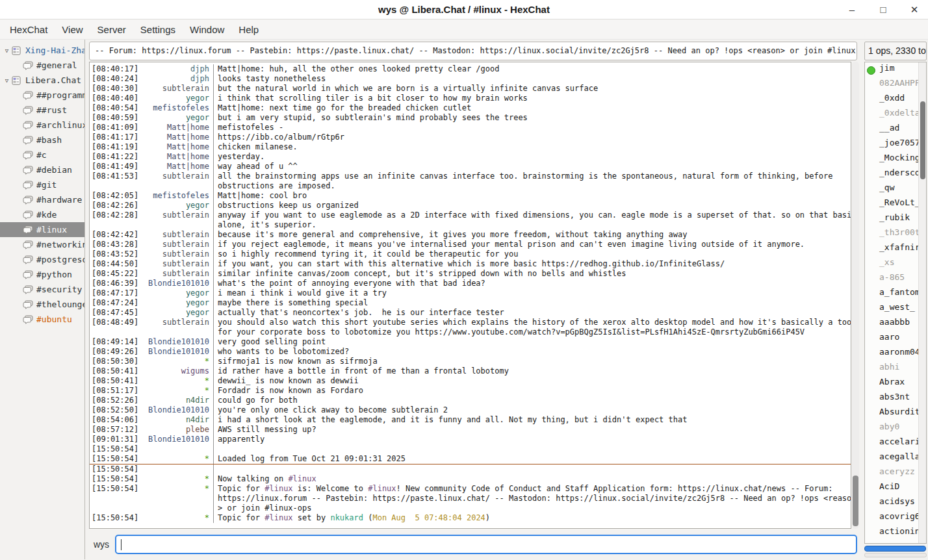 The height and width of the screenshot is (560, 928). I want to click on userlist-item: accelario, so click(892, 444).